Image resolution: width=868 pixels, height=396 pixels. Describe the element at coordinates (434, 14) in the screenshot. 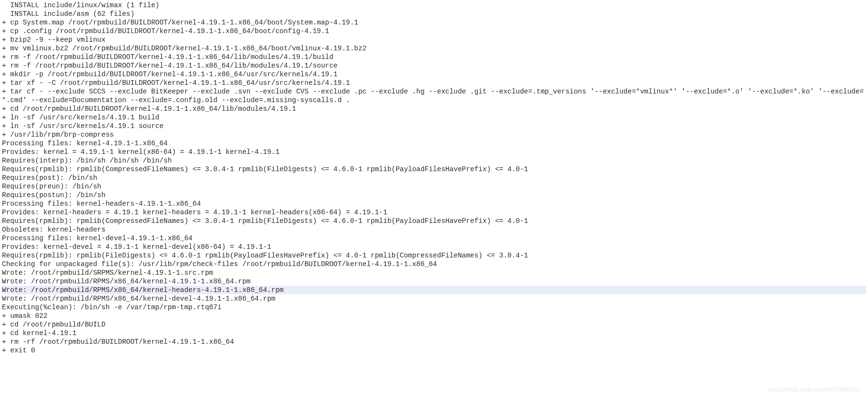

I see `terminal-line: INSTALL include/asm (62 files)` at that location.